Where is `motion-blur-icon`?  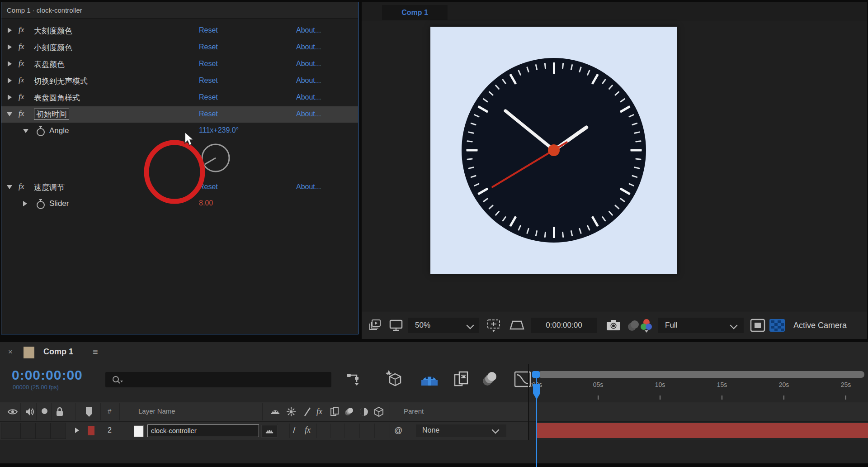
motion-blur-icon is located at coordinates (490, 379).